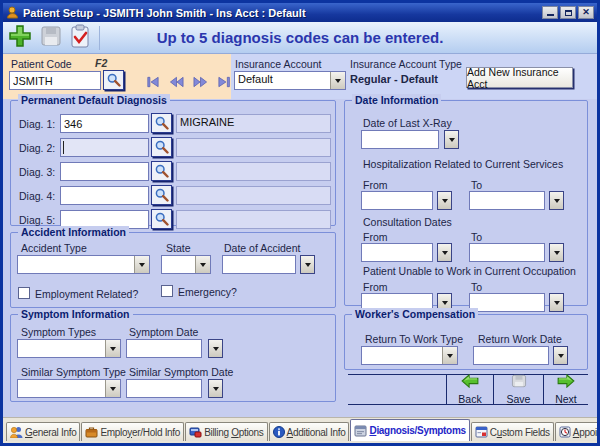  Describe the element at coordinates (576, 432) in the screenshot. I see `tab-appointments: Appointments` at that location.